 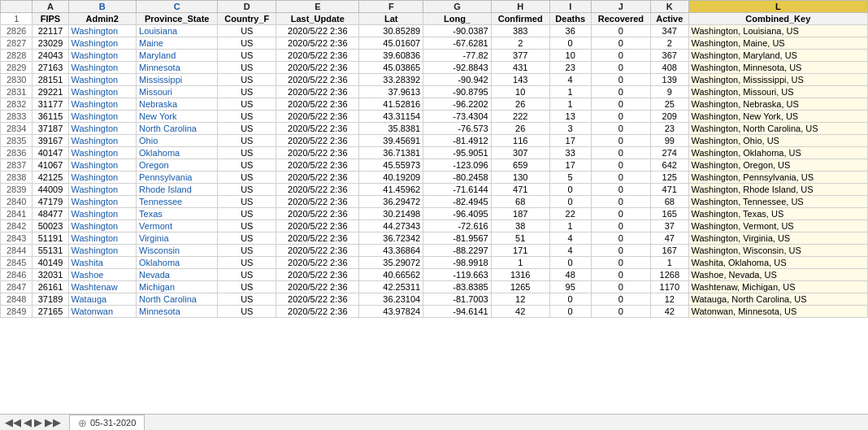 What do you see at coordinates (520, 263) in the screenshot?
I see `cell-h: 1` at bounding box center [520, 263].